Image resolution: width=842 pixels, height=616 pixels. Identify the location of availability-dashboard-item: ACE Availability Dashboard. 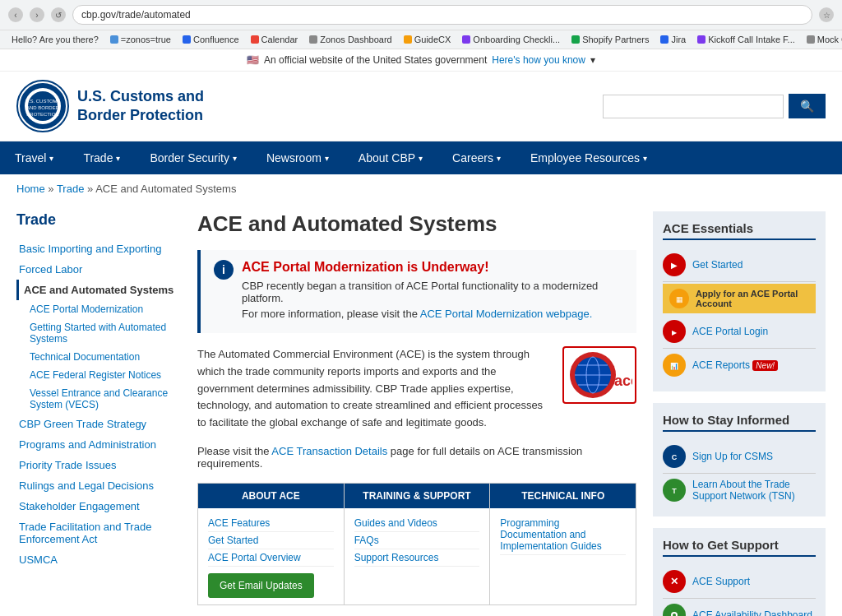
(739, 607).